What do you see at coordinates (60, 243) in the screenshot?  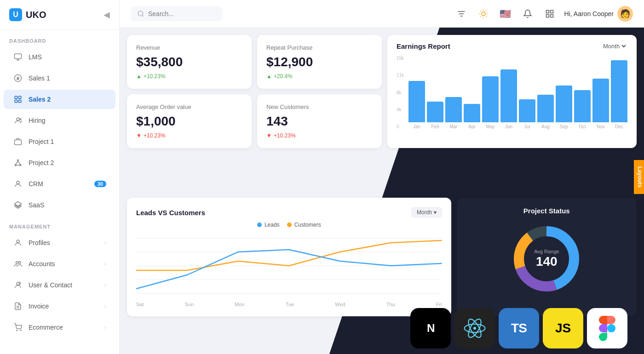 I see `sidebar-item-profiles: Profiles ›` at bounding box center [60, 243].